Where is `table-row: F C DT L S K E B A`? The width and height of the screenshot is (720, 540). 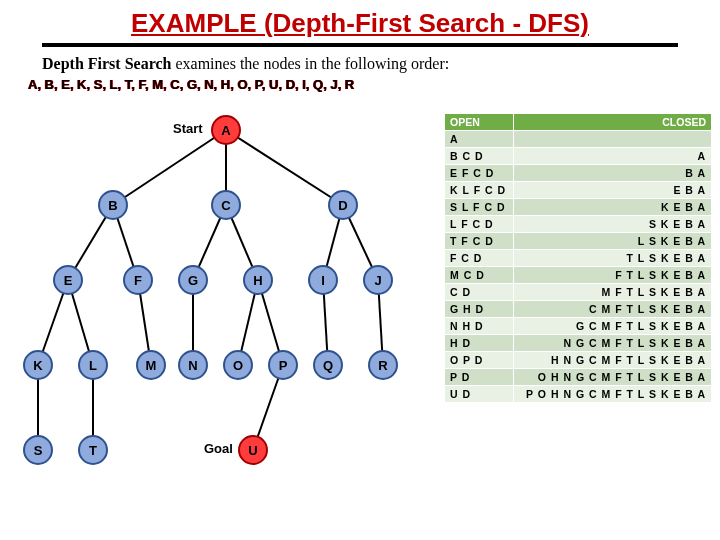
table-row: F C DT L S K E B A is located at coordinates (578, 258).